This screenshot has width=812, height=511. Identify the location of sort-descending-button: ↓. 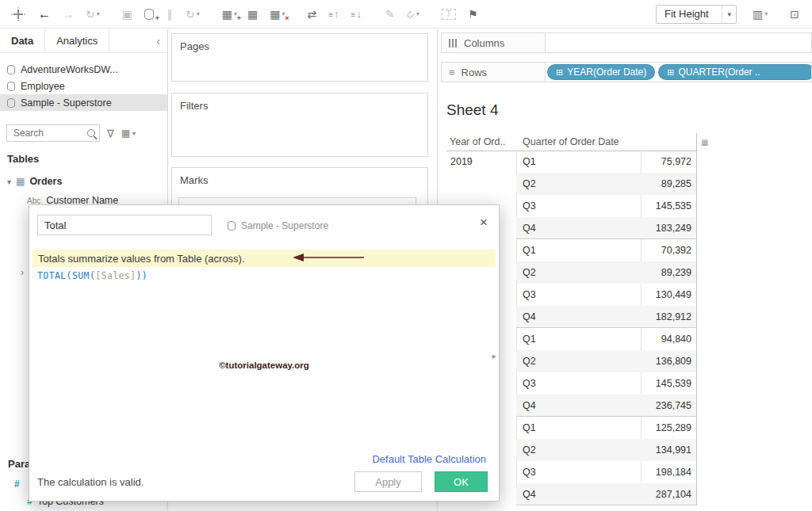
(357, 14).